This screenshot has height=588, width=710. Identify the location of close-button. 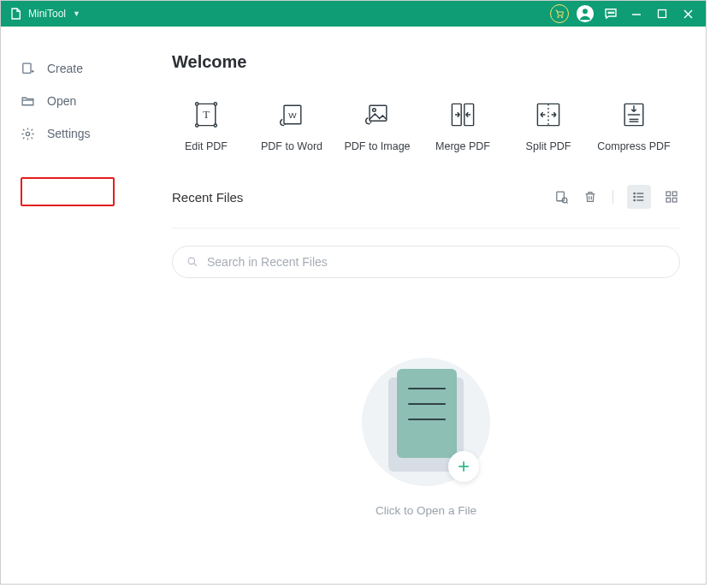
(688, 14).